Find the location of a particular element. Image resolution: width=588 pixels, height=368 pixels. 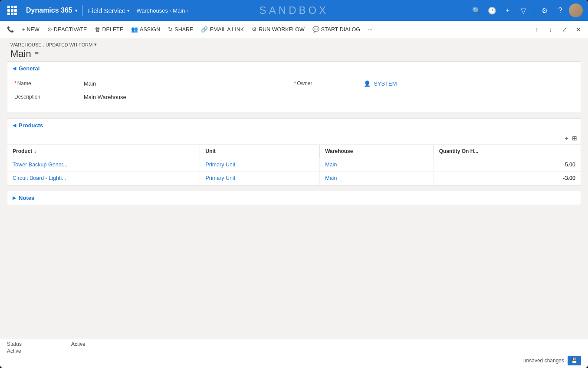

deactivate-button: ⊘ DEACTIVATE is located at coordinates (67, 30).